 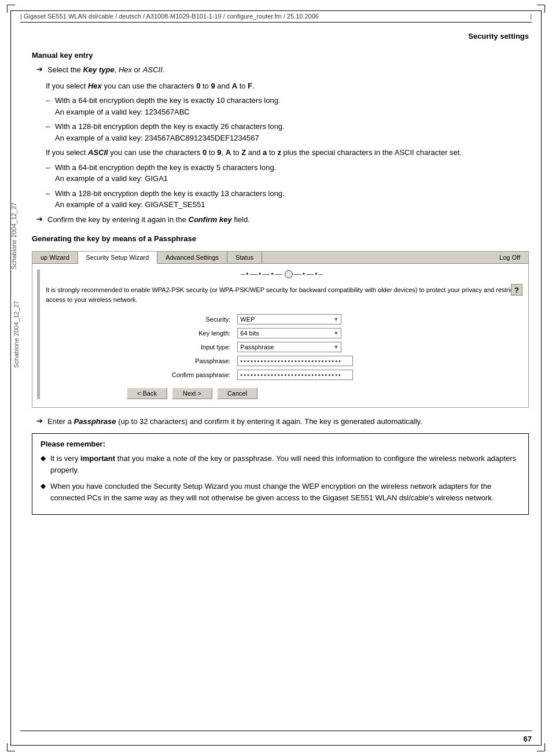 I want to click on wizard-info-text: It is strongly recommended to enable WPA…, so click(x=282, y=295).